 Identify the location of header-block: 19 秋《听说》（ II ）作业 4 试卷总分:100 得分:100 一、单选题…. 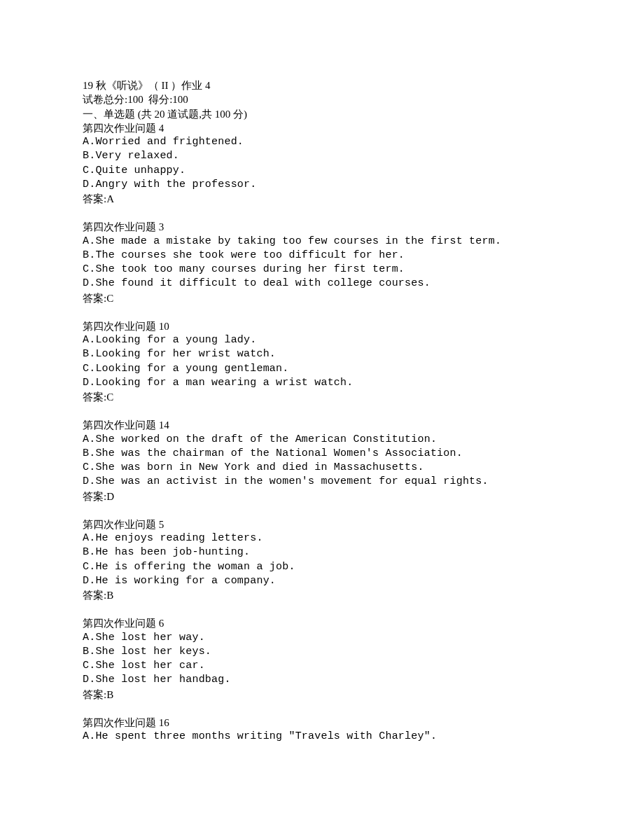
(328, 142).